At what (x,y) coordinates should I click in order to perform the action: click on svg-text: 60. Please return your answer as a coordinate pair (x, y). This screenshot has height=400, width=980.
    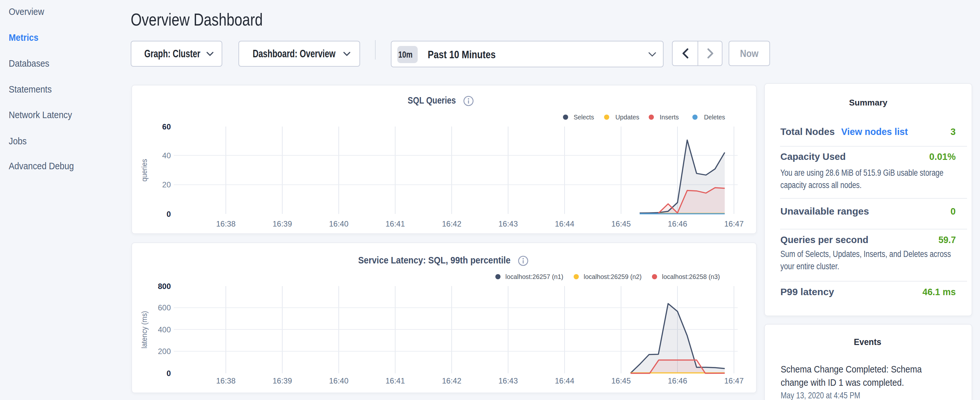
    Looking at the image, I should click on (167, 126).